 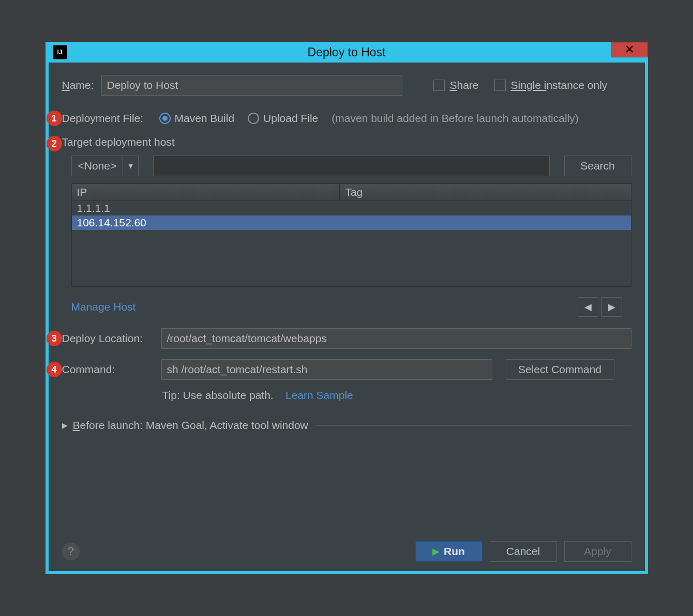 What do you see at coordinates (560, 85) in the screenshot?
I see `single-instance-label: Single instance only` at bounding box center [560, 85].